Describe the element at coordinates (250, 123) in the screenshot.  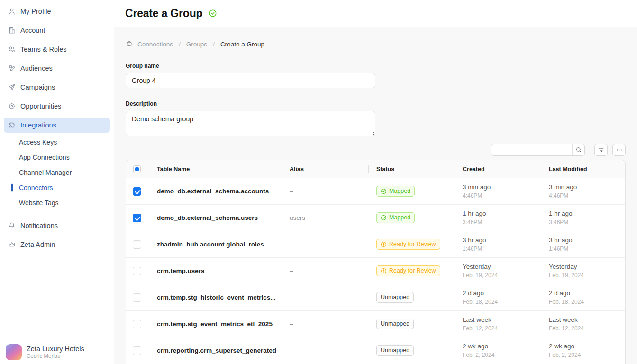
I see `description-textarea: Demo schema group` at that location.